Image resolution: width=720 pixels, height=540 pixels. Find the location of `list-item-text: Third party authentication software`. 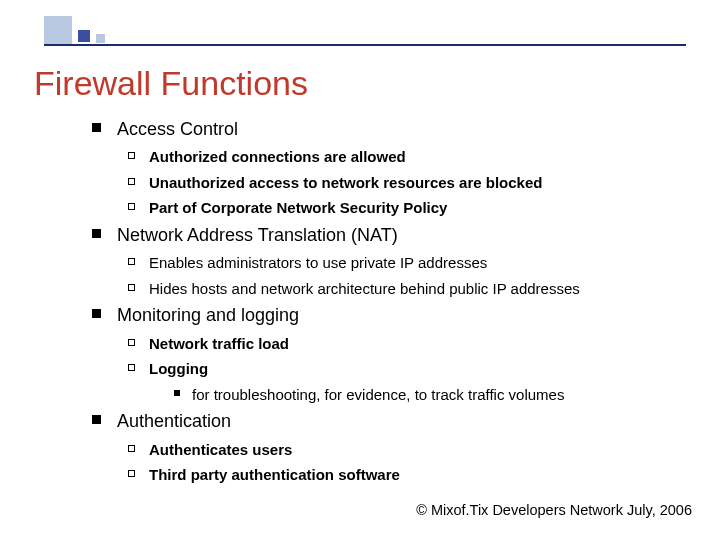

list-item-text: Third party authentication software is located at coordinates (274, 475).